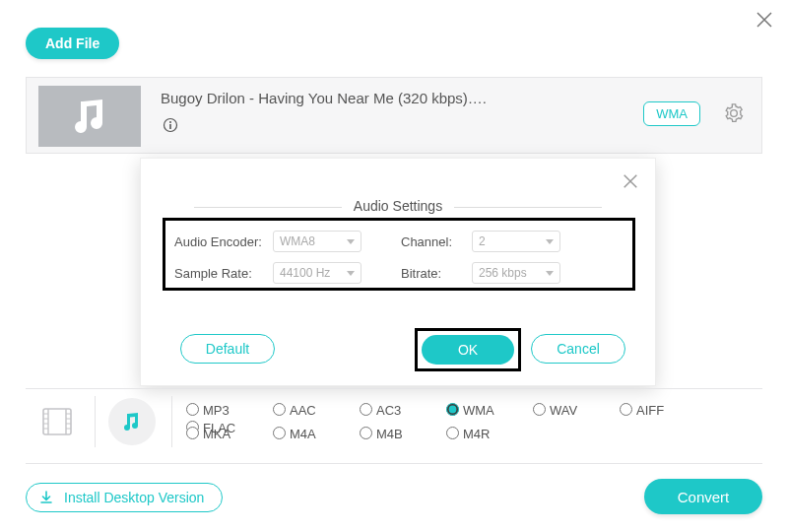  Describe the element at coordinates (225, 432) in the screenshot. I see `format-option-mka: MKA` at that location.